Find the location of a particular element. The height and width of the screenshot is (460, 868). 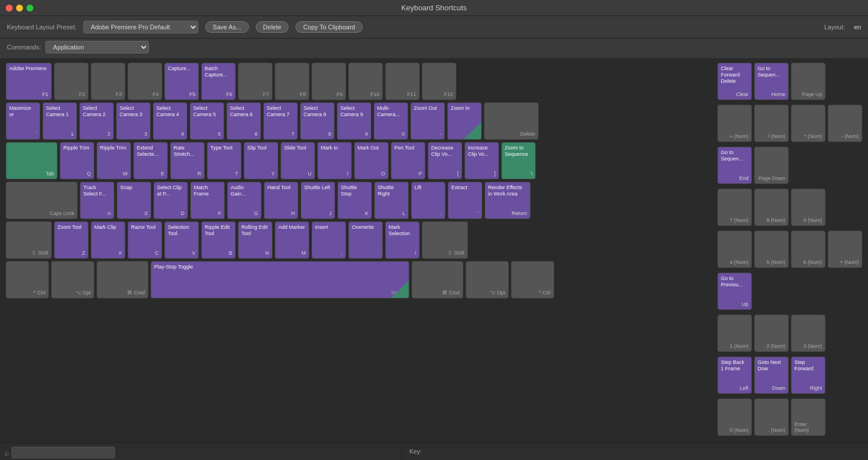

key-f9: F9 is located at coordinates (329, 82).